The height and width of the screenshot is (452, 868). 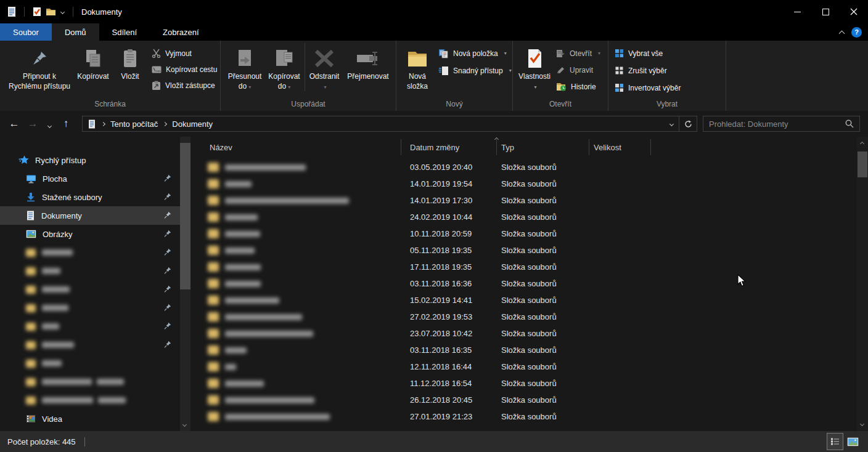 What do you see at coordinates (647, 53) in the screenshot?
I see `select-all-button: Vybrat vše` at bounding box center [647, 53].